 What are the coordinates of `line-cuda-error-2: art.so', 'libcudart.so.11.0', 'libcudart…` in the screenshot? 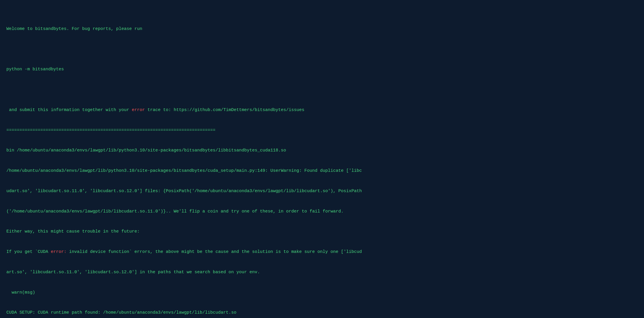 It's located at (322, 272).